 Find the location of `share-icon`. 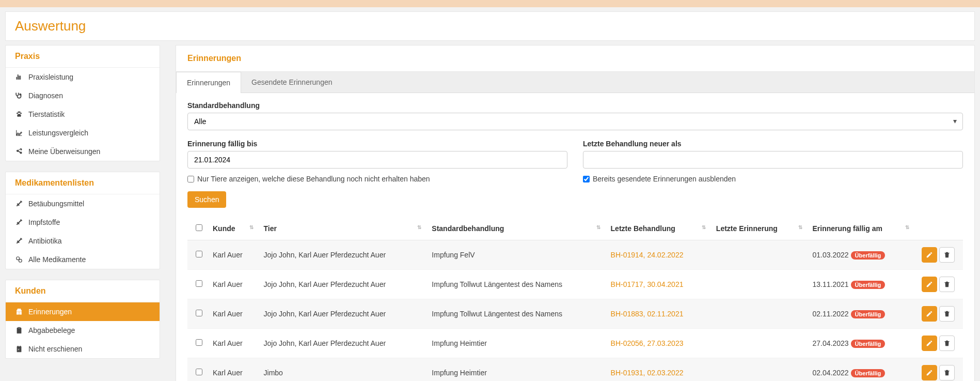

share-icon is located at coordinates (19, 151).